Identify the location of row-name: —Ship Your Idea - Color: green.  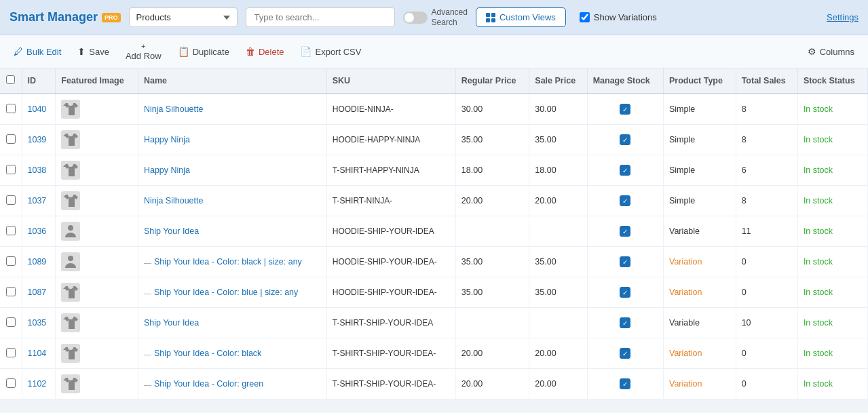
(232, 384).